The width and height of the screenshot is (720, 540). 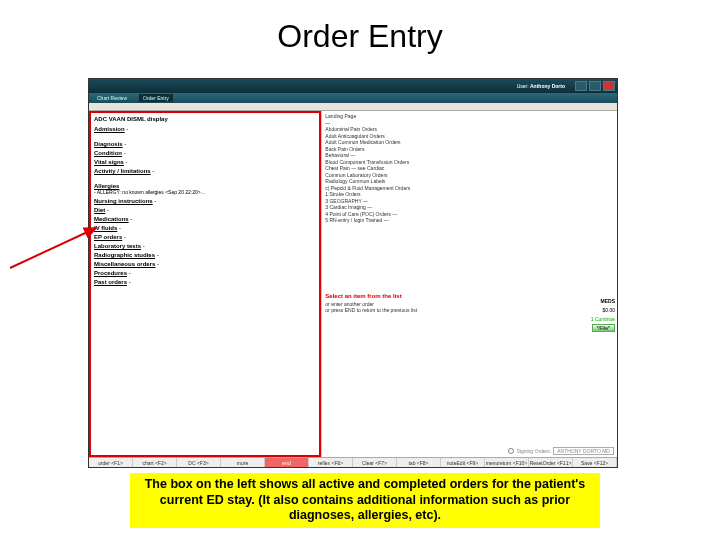 I want to click on slide-title: Order Entry, so click(x=360, y=28).